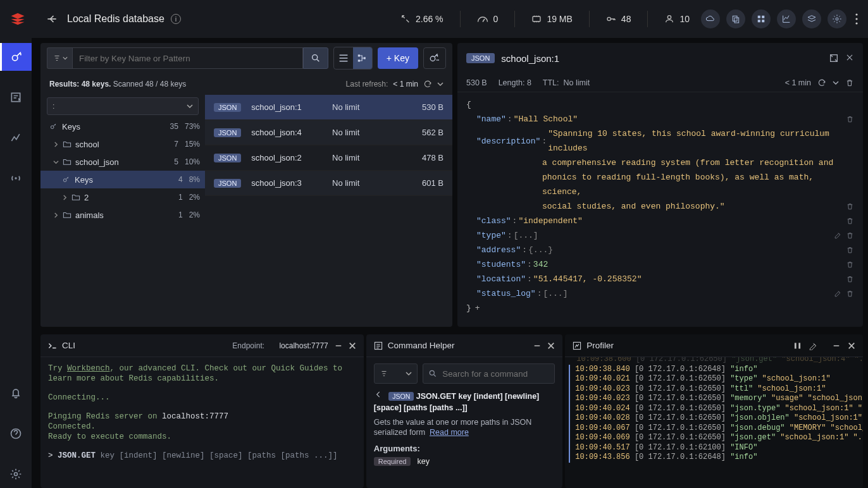 This screenshot has height=488, width=868. What do you see at coordinates (786, 19) in the screenshot?
I see `chart-icon` at bounding box center [786, 19].